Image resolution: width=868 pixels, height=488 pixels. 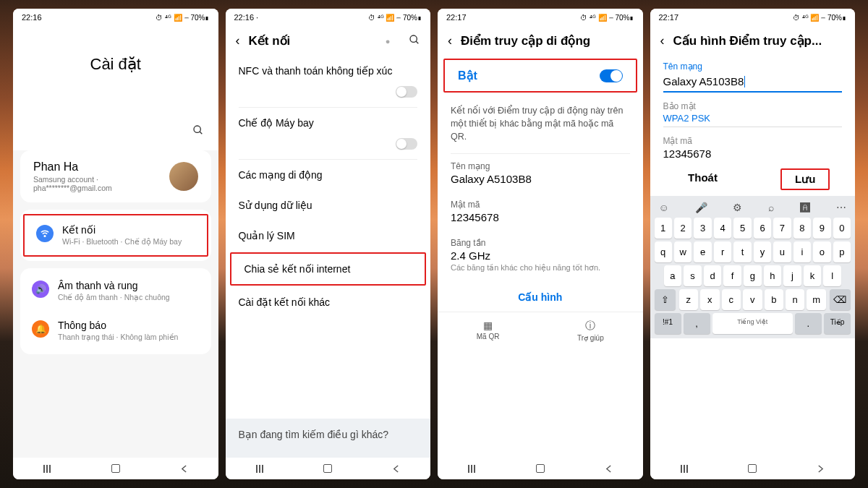 What do you see at coordinates (663, 252) in the screenshot?
I see `key-q: q` at bounding box center [663, 252].